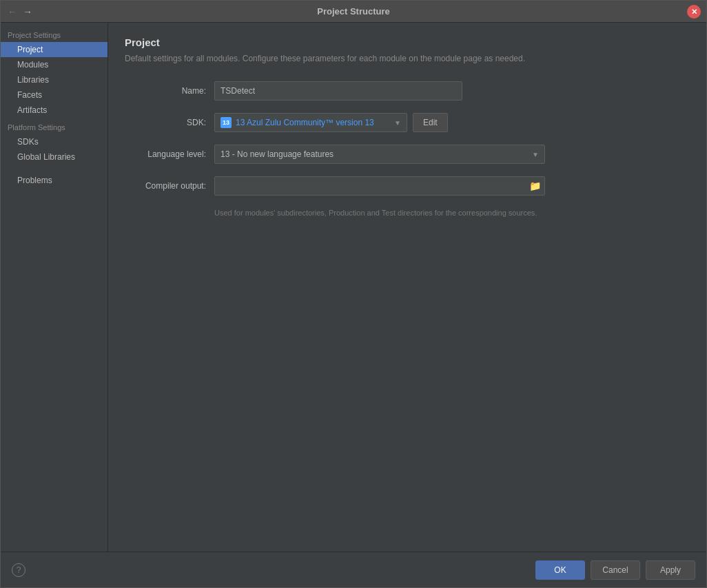 The height and width of the screenshot is (588, 707). What do you see at coordinates (226, 123) in the screenshot?
I see `sdk-icon: 13` at bounding box center [226, 123].